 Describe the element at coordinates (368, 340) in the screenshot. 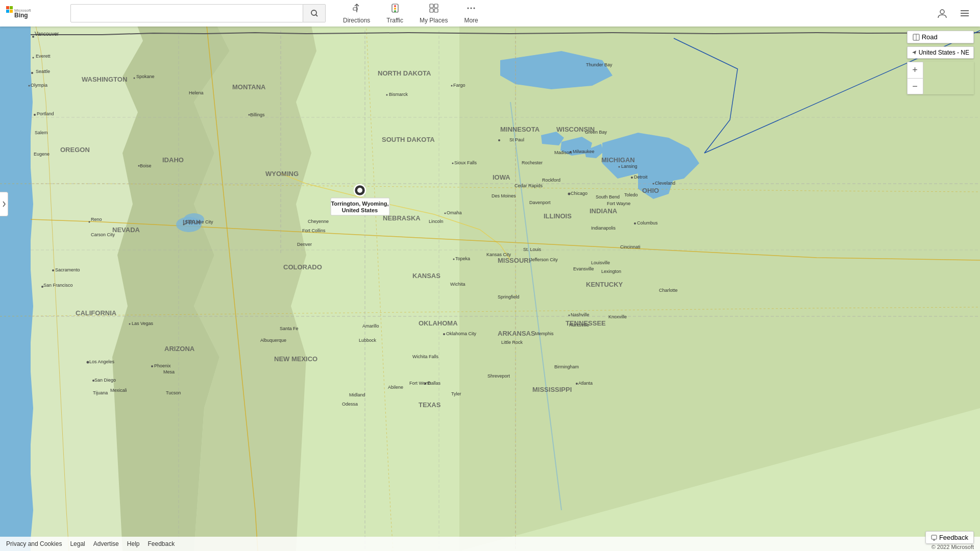

I see `svg-text: Lubbock` at that location.